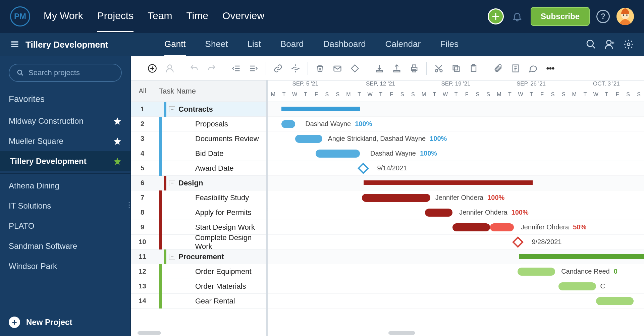  Describe the element at coordinates (199, 301) in the screenshot. I see `task-row: 14Gear Rental` at that location.